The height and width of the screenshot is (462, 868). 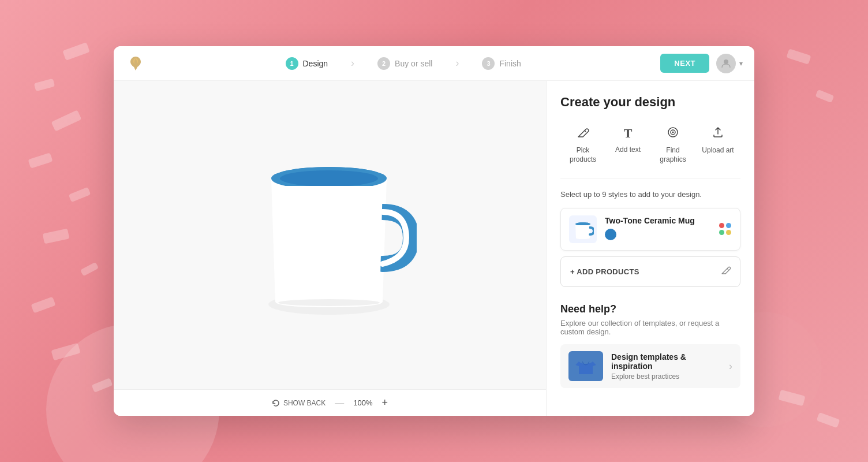 What do you see at coordinates (501, 64) in the screenshot?
I see `step-finish: 3 Finish` at bounding box center [501, 64].